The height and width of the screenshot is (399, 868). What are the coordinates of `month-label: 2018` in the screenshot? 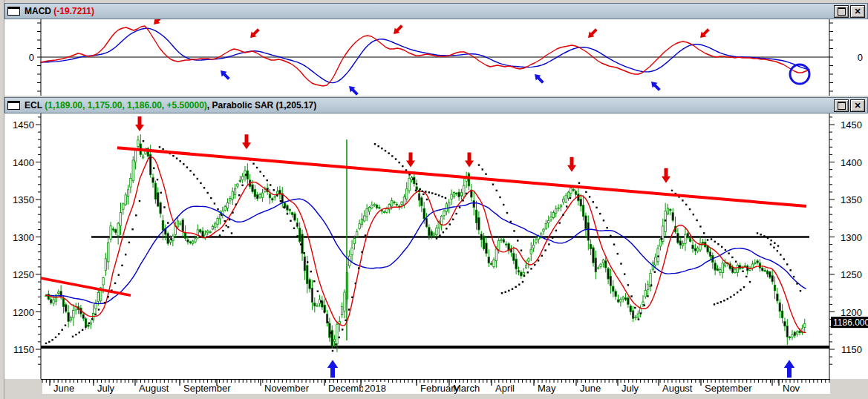 It's located at (376, 389).